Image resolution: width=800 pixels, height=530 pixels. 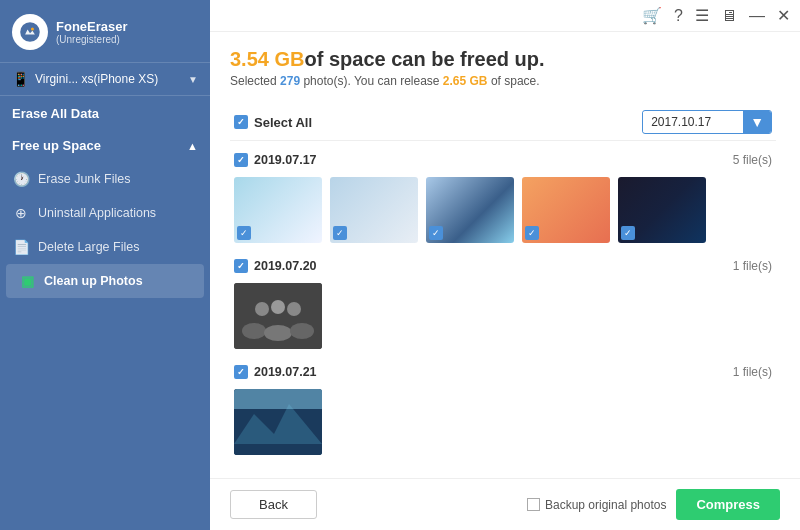 I want to click on backup-label-text: Backup original photos, so click(x=606, y=505).